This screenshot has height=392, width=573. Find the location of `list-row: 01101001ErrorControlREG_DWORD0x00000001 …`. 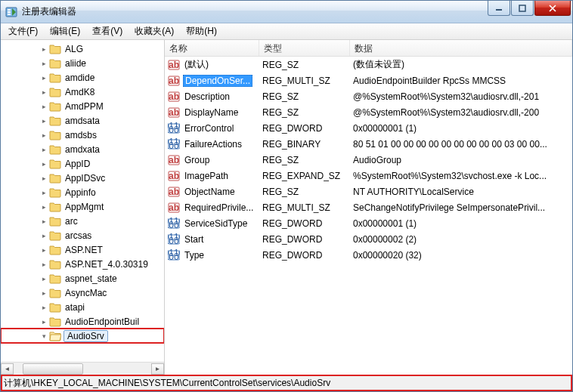

list-row: 01101001ErrorControlREG_DWORD0x00000001 … is located at coordinates (369, 128).